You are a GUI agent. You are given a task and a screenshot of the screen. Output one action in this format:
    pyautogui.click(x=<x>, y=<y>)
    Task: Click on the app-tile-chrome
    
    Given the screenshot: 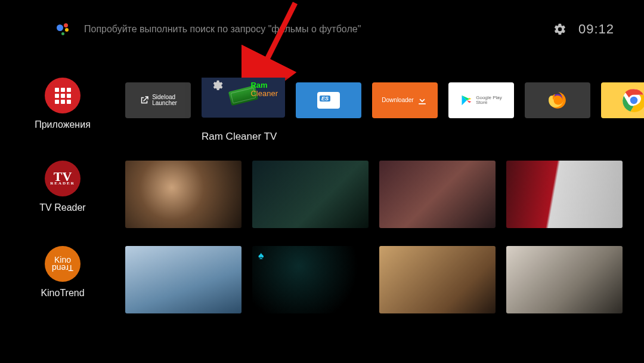 What is the action you would take?
    pyautogui.click(x=623, y=100)
    